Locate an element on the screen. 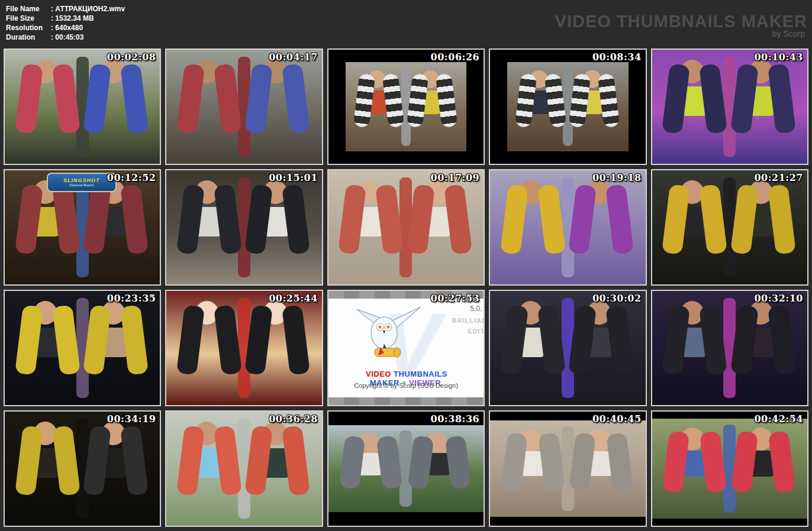  frame-timestamp: 00:27:53 is located at coordinates (456, 298).